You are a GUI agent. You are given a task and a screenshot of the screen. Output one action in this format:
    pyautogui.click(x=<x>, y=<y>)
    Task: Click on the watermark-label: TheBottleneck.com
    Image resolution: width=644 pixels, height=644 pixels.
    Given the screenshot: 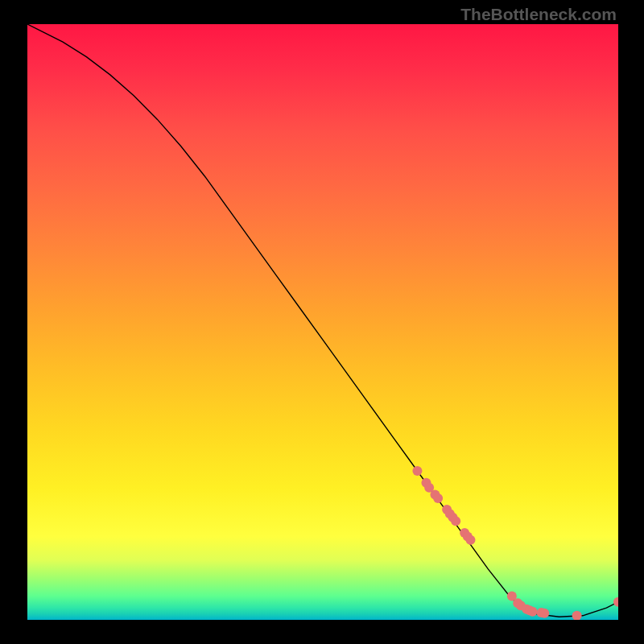 What is the action you would take?
    pyautogui.click(x=539, y=14)
    